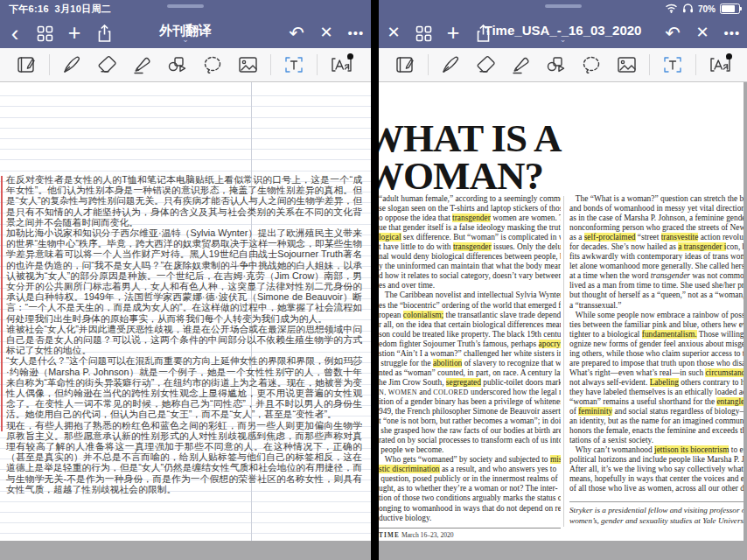 This screenshot has width=747, height=560. Describe the element at coordinates (656, 411) in the screenshot. I see `article-text-line: of femininity and social status regardle…` at that location.